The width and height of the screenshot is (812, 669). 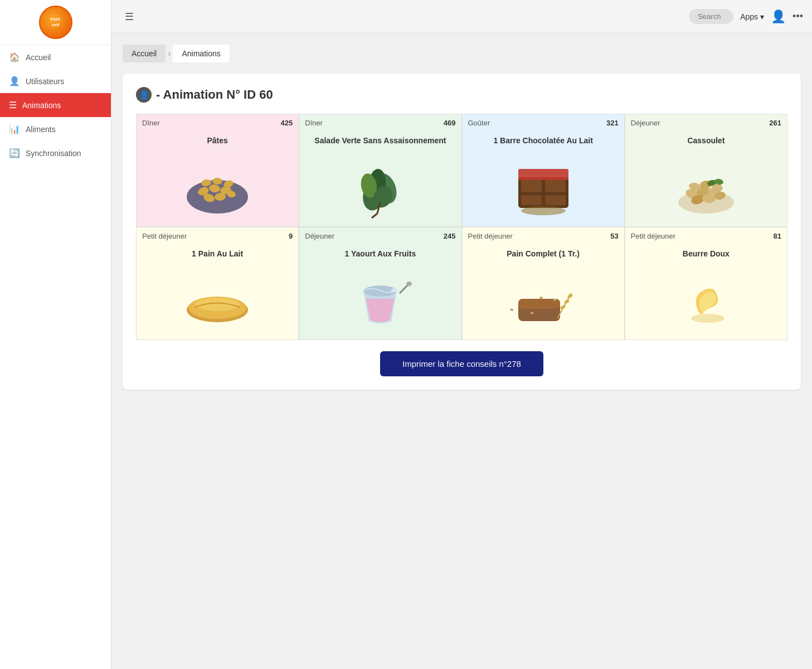 I want to click on food-image-salade, so click(x=380, y=186).